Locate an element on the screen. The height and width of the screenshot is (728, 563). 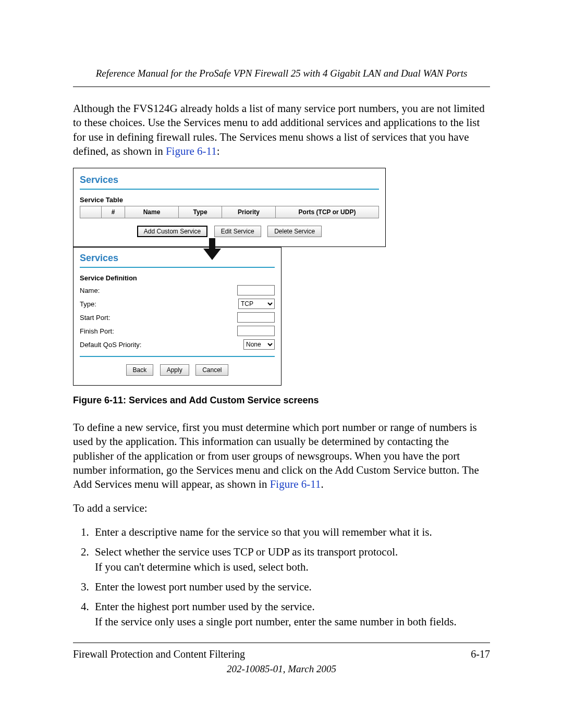
footer-section: Firewall Protection and Content Filterin… is located at coordinates (159, 655).